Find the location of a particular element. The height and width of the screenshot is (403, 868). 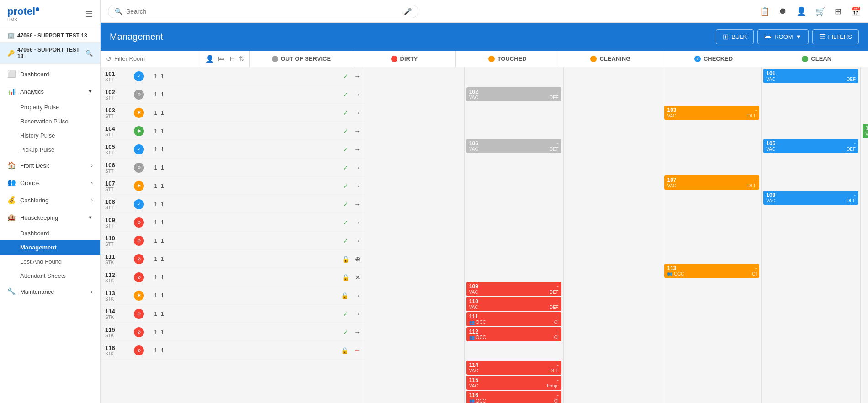

table-row: 114STK ⊘ 11 ✓ → is located at coordinates (233, 314).